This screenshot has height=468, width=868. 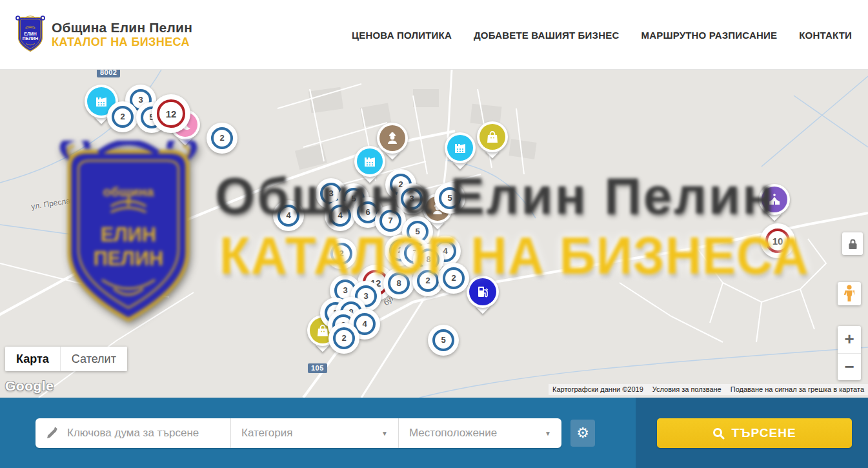 I want to click on google-logo: Google, so click(x=30, y=386).